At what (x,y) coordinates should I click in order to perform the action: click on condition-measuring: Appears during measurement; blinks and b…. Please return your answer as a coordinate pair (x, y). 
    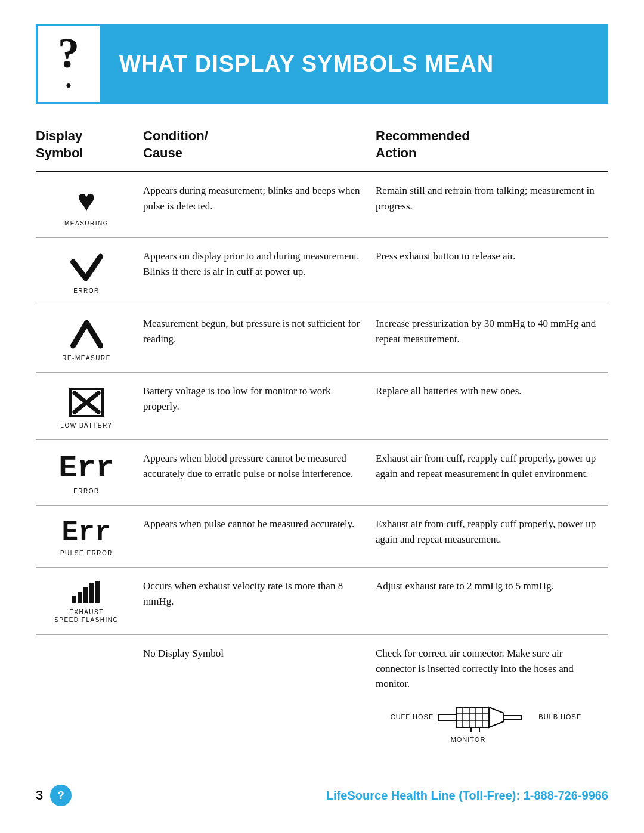
    Looking at the image, I should click on (259, 198).